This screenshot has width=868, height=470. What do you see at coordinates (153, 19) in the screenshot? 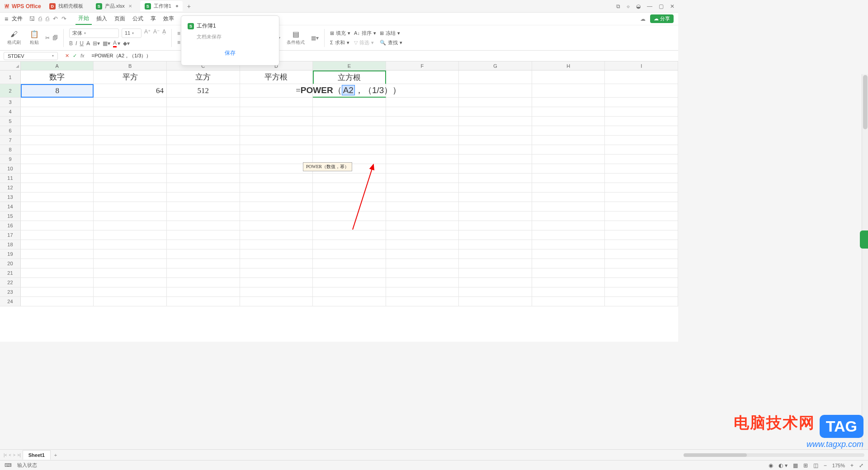
I see `menu-share: 享` at bounding box center [153, 19].